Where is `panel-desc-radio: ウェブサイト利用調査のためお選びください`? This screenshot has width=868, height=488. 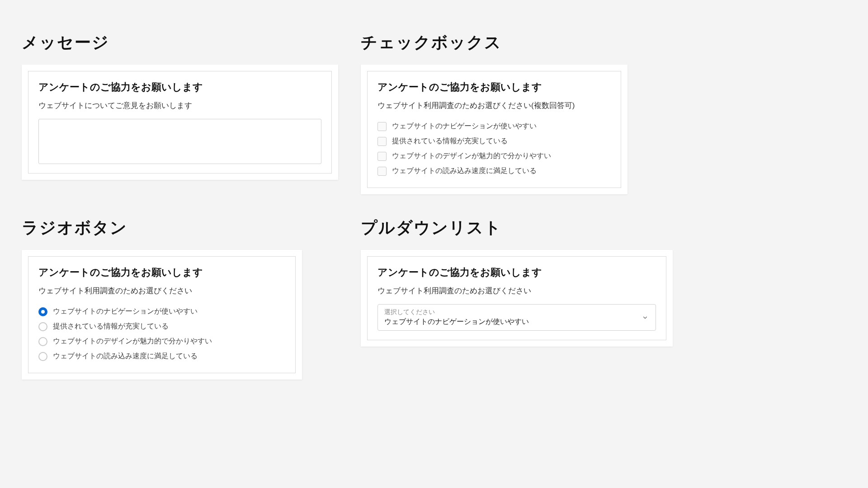
panel-desc-radio: ウェブサイト利用調査のためお選びください is located at coordinates (162, 291).